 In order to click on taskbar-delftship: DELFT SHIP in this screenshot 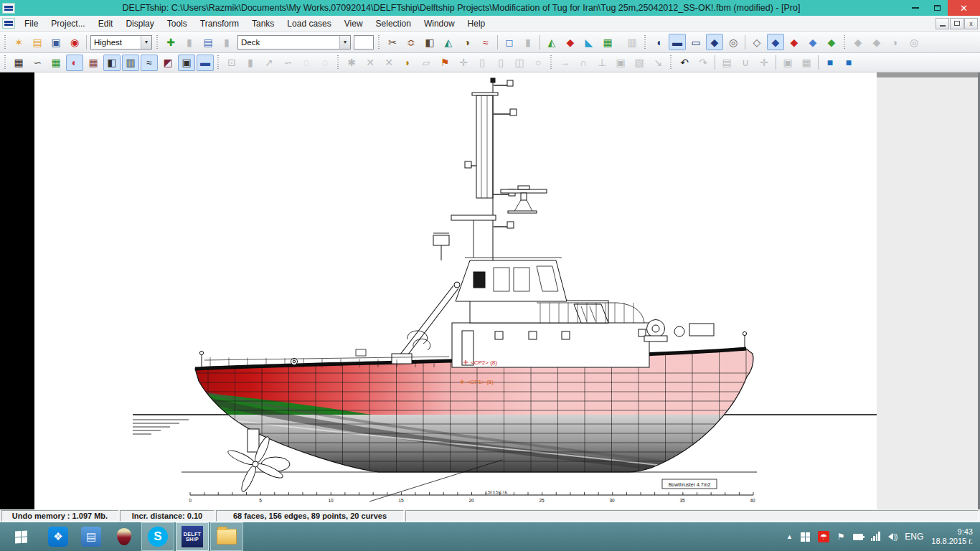, I will do `click(192, 537)`.